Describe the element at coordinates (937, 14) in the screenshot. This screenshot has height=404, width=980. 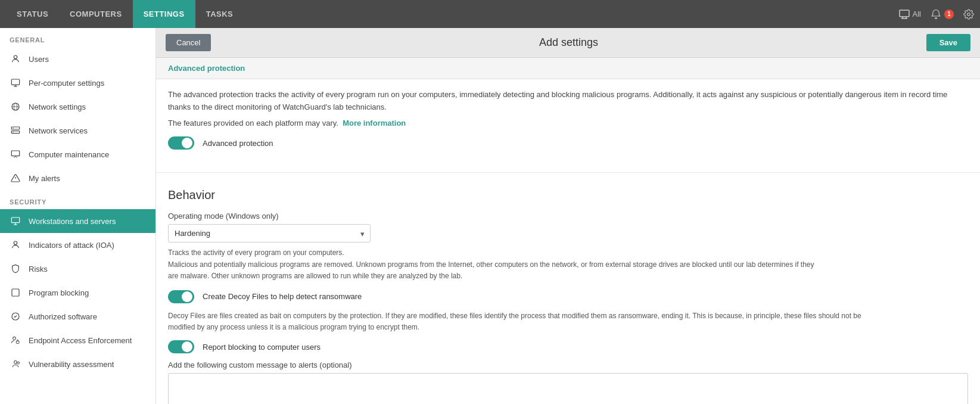
I see `nav-right-actions: All 1` at that location.